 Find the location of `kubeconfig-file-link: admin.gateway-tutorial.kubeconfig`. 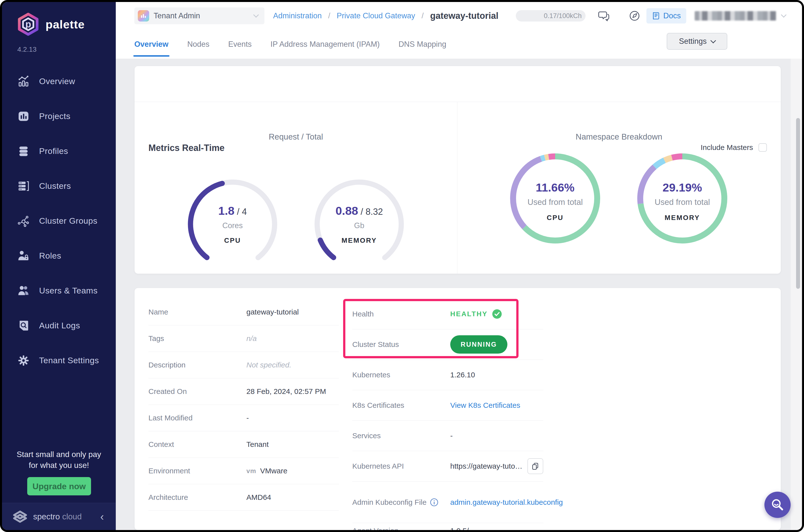

kubeconfig-file-link: admin.gateway-tutorial.kubeconfig is located at coordinates (506, 502).